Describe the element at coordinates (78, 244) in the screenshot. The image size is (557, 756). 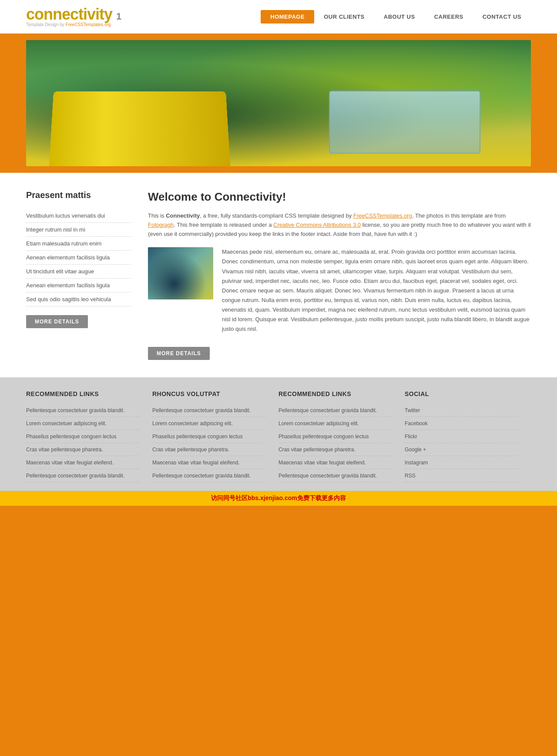
I see `sidebar-list-item: Etiam malesuada rutrum enim` at that location.